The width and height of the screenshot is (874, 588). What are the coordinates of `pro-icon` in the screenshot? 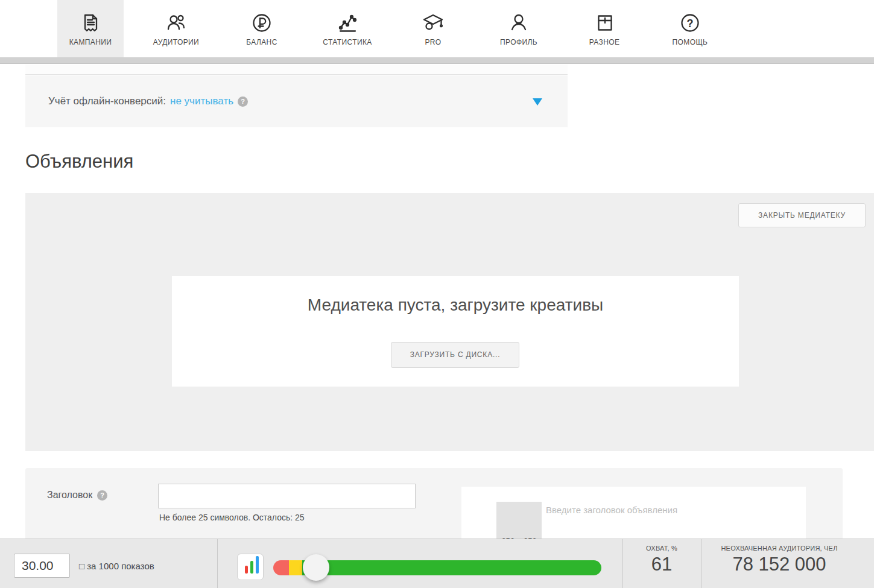 It's located at (433, 23).